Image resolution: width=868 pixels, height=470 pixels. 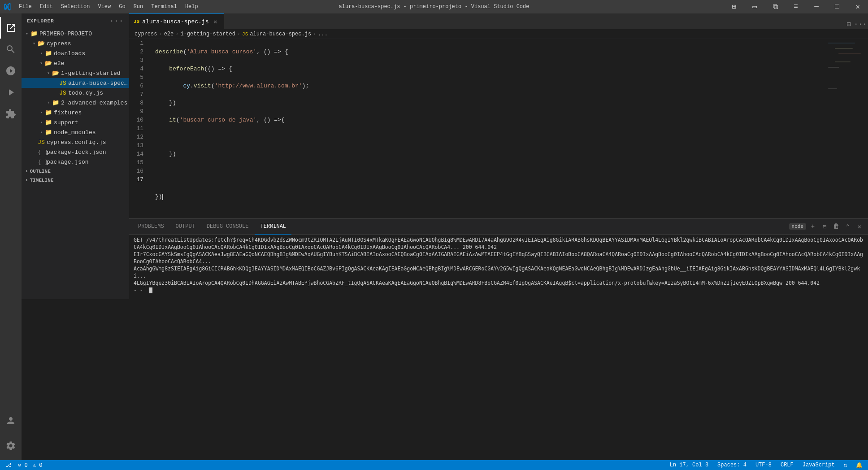 What do you see at coordinates (858, 7) in the screenshot?
I see `close-button: ✕` at bounding box center [858, 7].